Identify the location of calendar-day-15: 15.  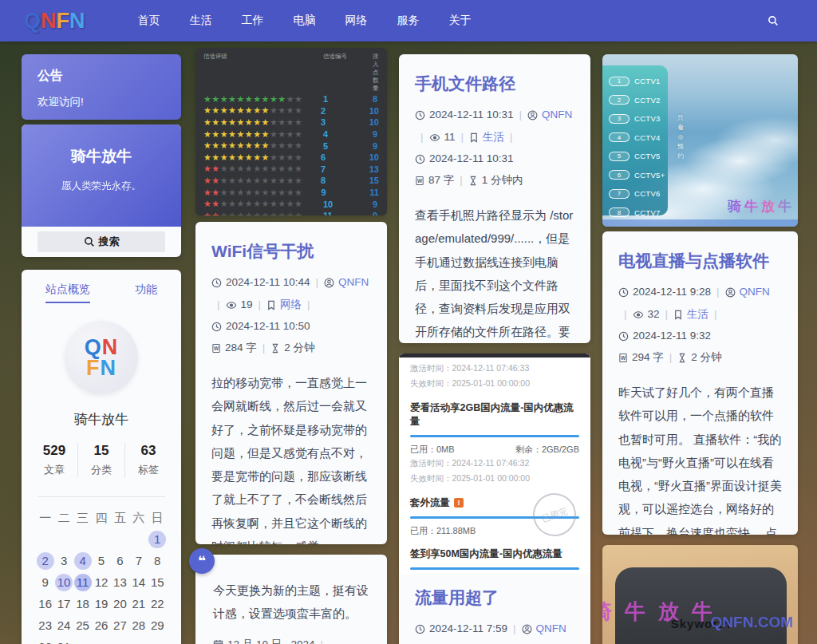
(158, 584).